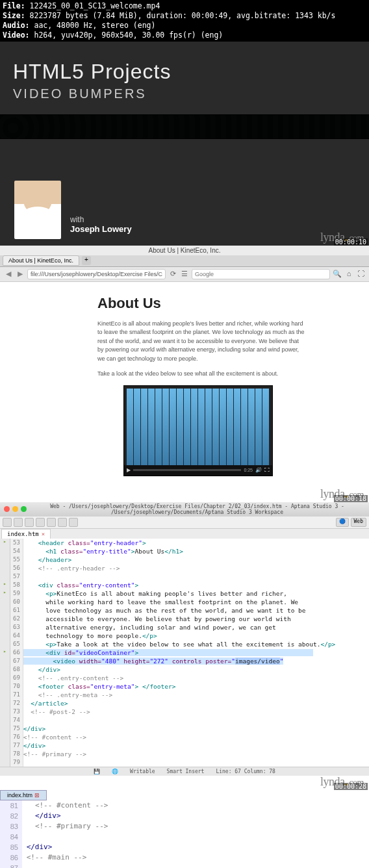  I want to click on presenter-name: Joseph Lowery, so click(101, 229).